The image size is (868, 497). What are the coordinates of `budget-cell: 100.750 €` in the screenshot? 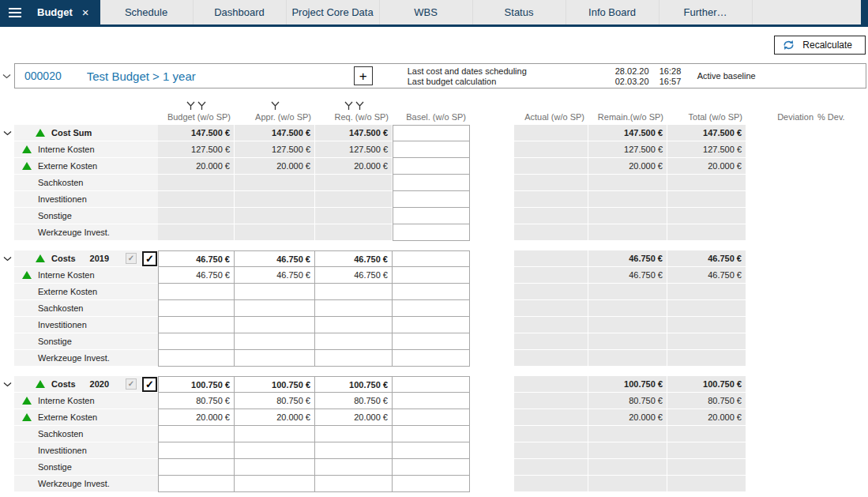 It's located at (196, 384).